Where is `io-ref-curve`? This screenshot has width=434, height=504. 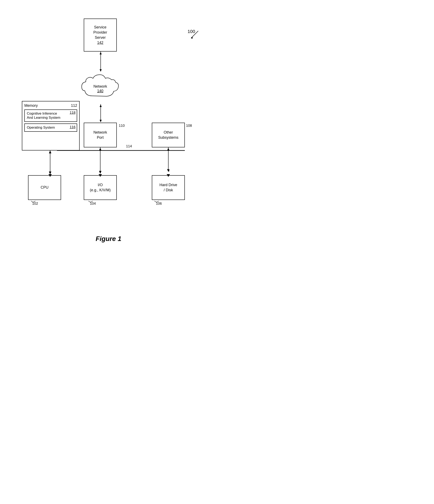 io-ref-curve is located at coordinates (91, 202).